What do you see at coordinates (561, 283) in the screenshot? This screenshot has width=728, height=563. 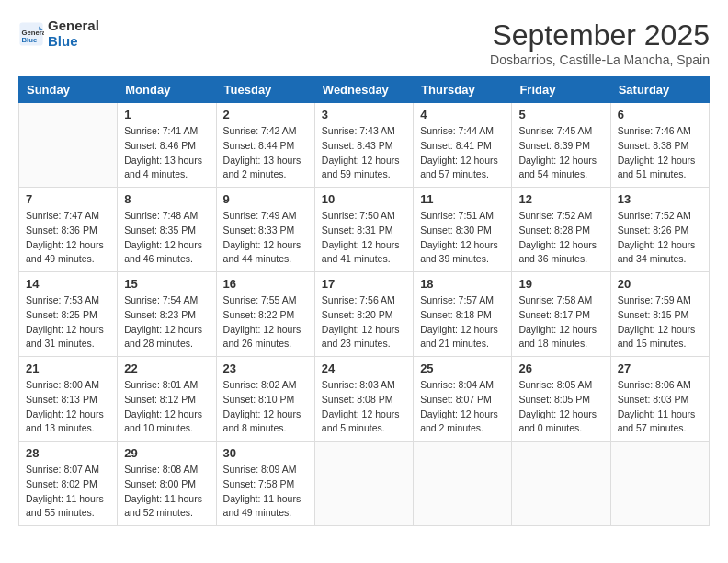 I see `day-number: 19` at bounding box center [561, 283].